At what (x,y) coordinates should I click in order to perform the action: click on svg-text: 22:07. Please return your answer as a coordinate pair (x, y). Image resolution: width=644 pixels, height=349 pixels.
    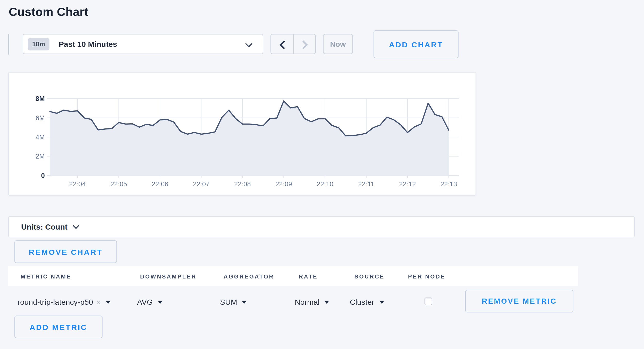
    Looking at the image, I should click on (201, 184).